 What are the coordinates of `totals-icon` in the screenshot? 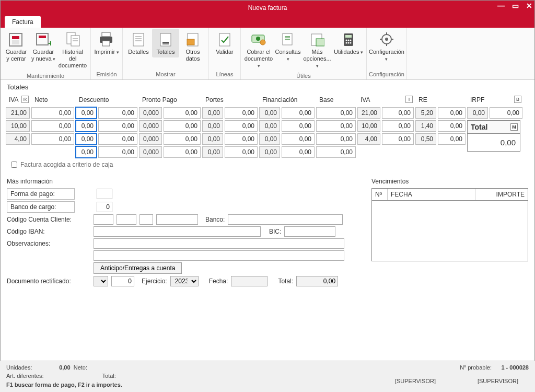 It's located at (166, 39).